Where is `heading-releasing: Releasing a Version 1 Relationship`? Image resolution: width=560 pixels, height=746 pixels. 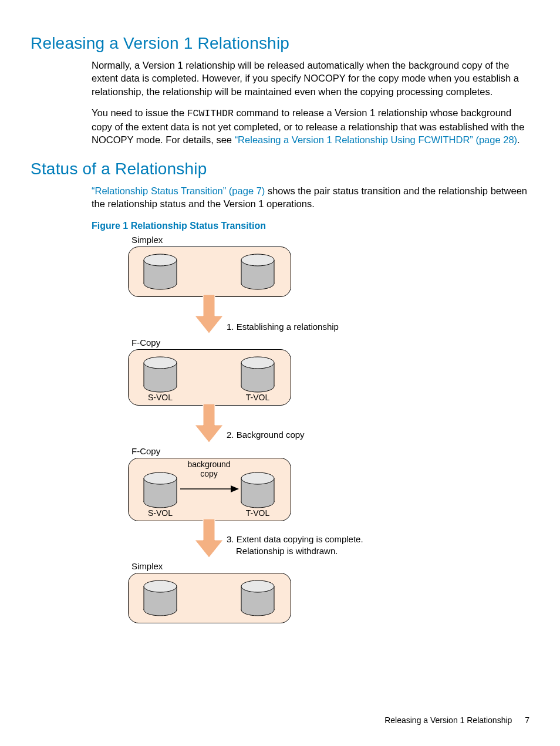 heading-releasing: Releasing a Version 1 Relationship is located at coordinates (280, 43).